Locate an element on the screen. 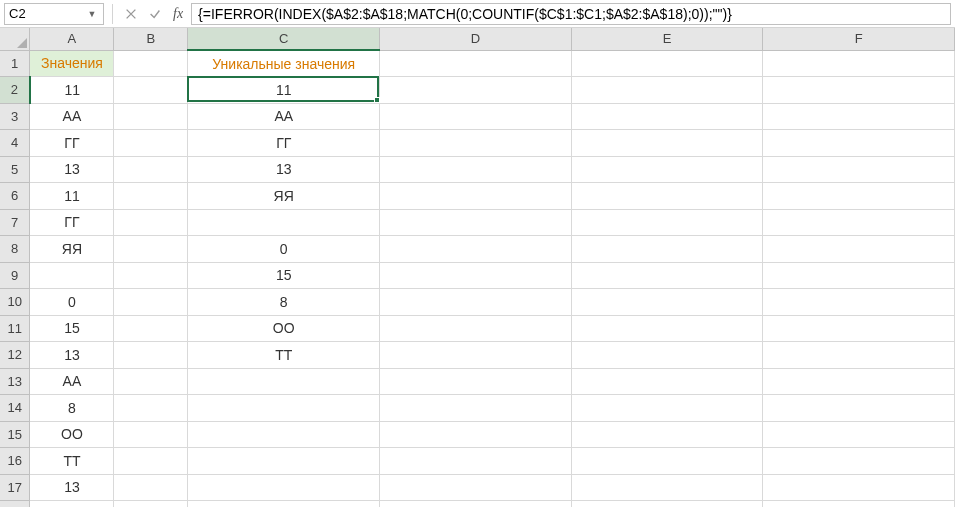 This screenshot has height=507, width=955. fx-icon: fx is located at coordinates (178, 14).